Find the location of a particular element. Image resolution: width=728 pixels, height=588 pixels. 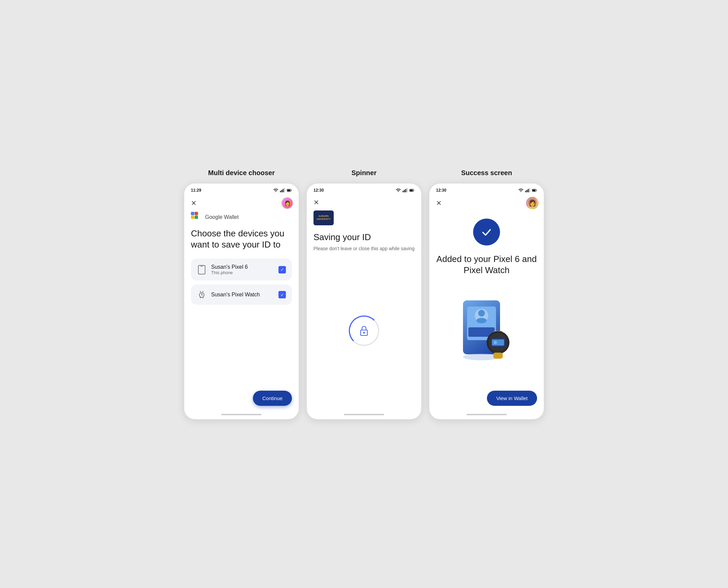

close-button-3: ✕ is located at coordinates (439, 203).